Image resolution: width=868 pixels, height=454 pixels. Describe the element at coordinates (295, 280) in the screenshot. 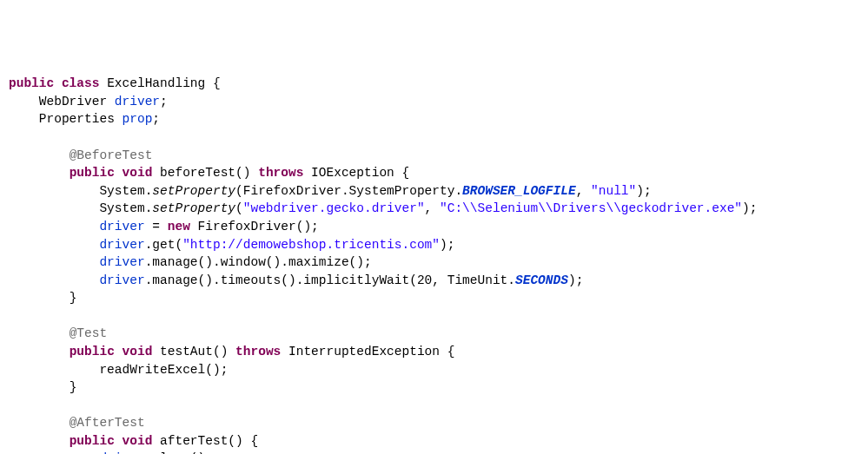

I see `line-implicitwait: driver.manage().timeouts().implicitlyWai…` at that location.